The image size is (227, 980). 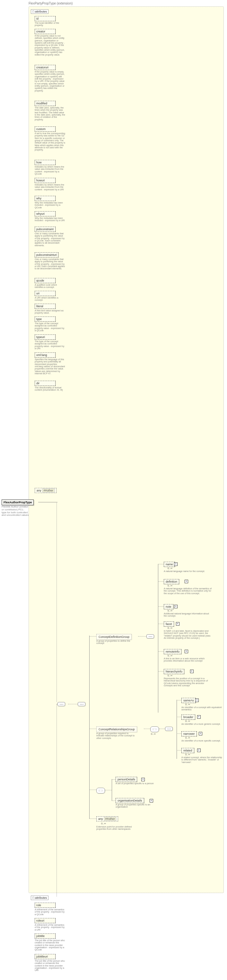 What do you see at coordinates (51, 3) in the screenshot?
I see `extension-type-label: FlexPartyPropType (extension)` at bounding box center [51, 3].